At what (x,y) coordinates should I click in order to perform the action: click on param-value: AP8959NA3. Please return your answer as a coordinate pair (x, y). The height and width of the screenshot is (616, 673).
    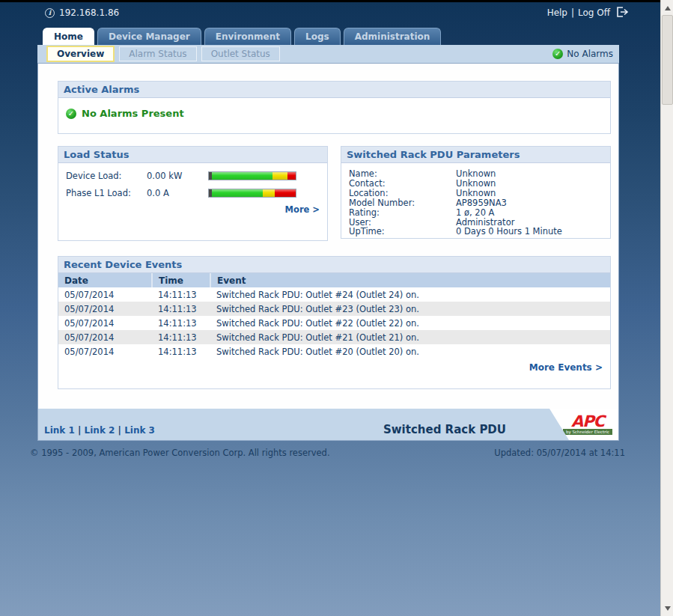
    Looking at the image, I should click on (481, 204).